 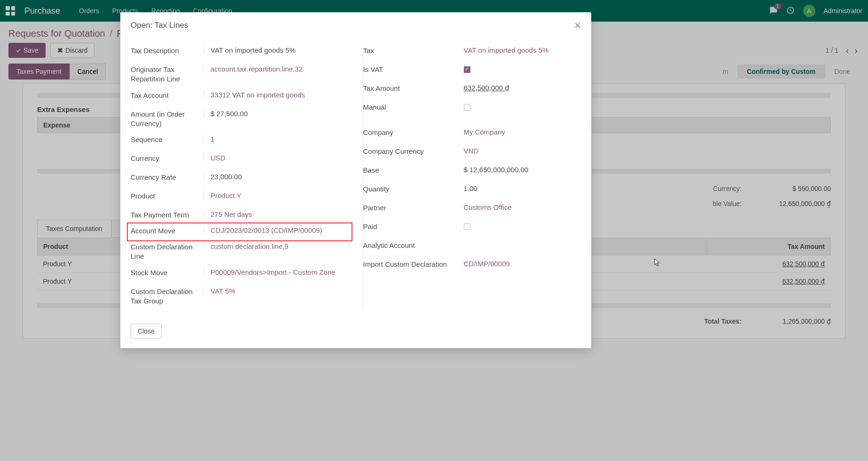 What do you see at coordinates (276, 291) in the screenshot?
I see `tax-group-value: VAT 5%` at bounding box center [276, 291].